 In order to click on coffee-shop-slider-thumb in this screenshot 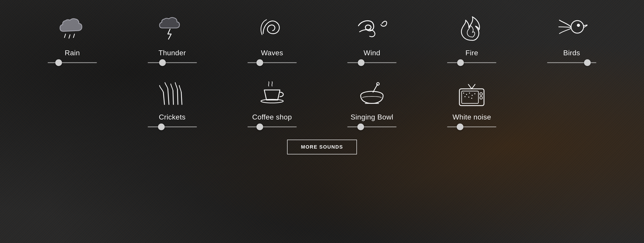, I will do `click(260, 127)`.